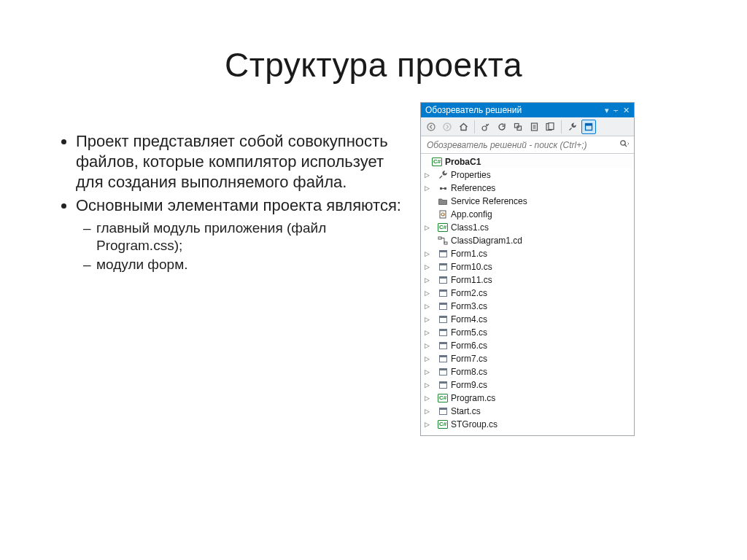 The width and height of the screenshot is (747, 560). What do you see at coordinates (527, 346) in the screenshot?
I see `tree-item: ▷Form6.cs` at bounding box center [527, 346].